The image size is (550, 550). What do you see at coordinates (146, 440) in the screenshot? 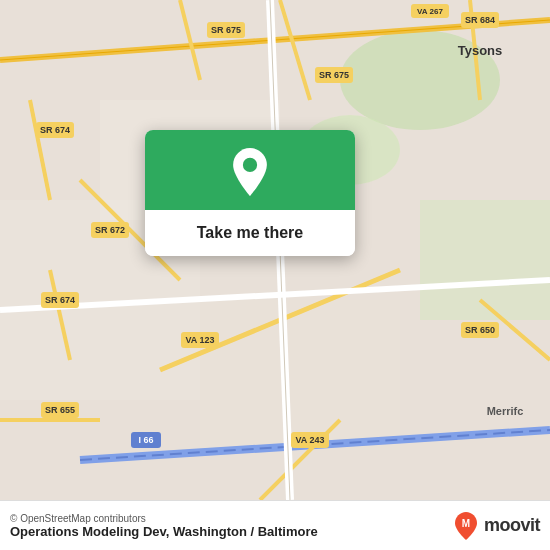
I see `svg-text: I 66` at bounding box center [146, 440].